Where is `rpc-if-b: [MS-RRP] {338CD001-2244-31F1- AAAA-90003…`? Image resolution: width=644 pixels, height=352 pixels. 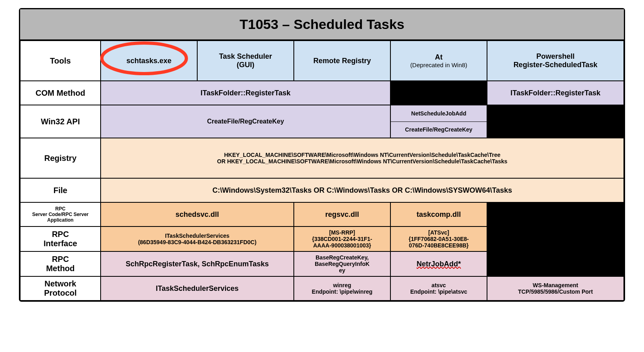
rpc-if-b: [MS-RRP] {338CD001-2244-31F1- AAAA-90003… is located at coordinates (342, 239).